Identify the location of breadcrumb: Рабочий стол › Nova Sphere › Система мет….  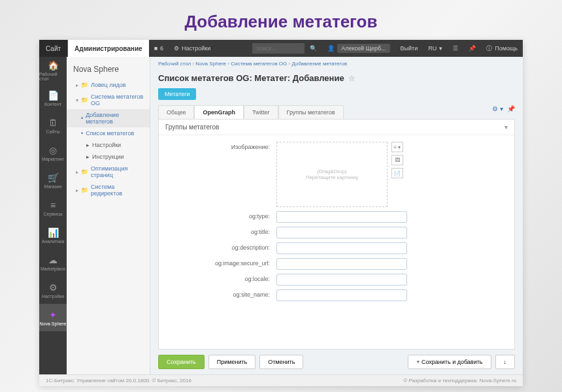
(337, 64).